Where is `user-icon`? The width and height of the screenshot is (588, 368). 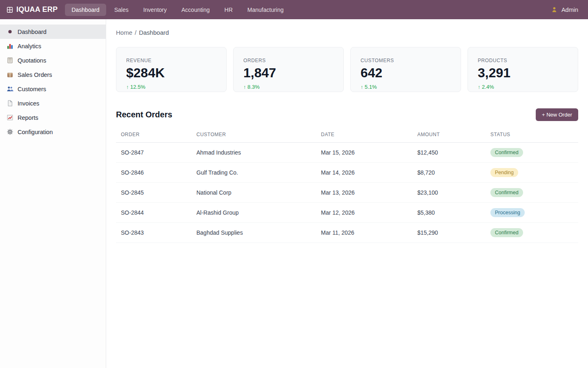
user-icon is located at coordinates (555, 10).